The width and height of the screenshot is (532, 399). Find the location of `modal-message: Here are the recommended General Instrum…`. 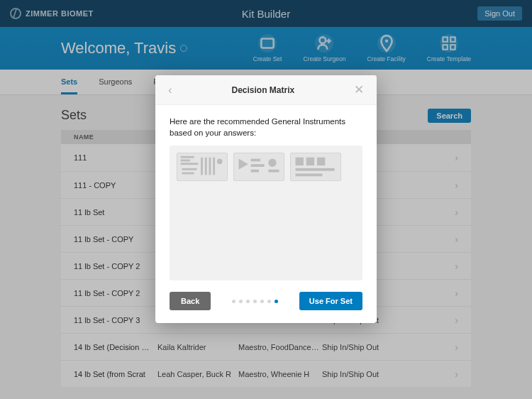

modal-message: Here are the recommended General Instrum… is located at coordinates (266, 128).